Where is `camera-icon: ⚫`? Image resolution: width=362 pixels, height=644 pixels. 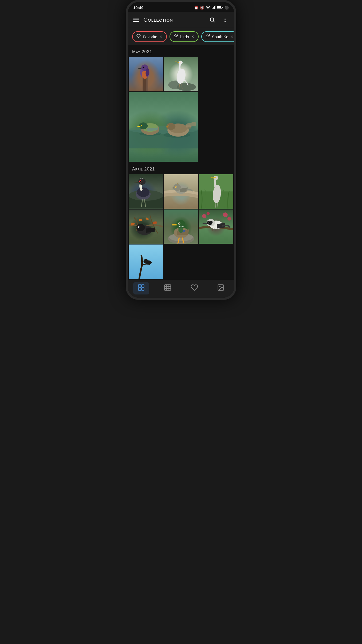 camera-icon: ⚫ is located at coordinates (227, 7).